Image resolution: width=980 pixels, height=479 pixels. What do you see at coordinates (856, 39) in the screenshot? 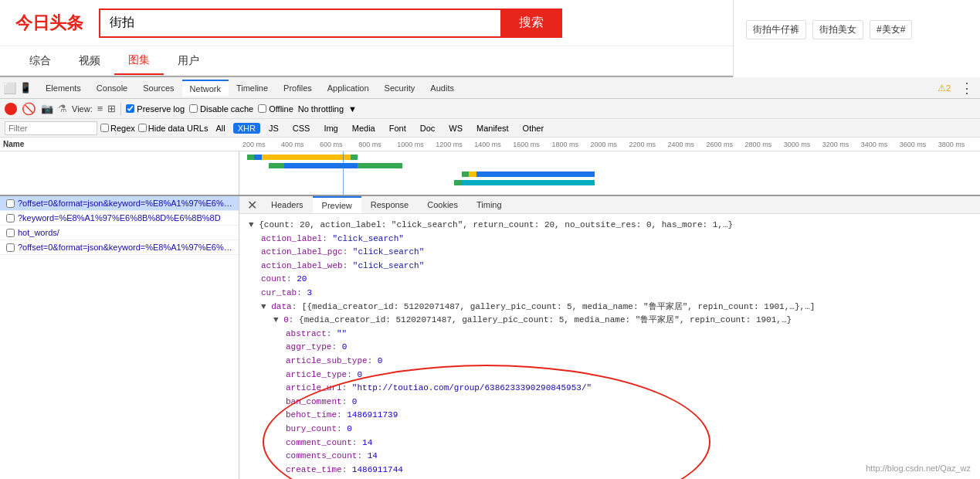
I see `related-search-panel: 街拍牛仔裤 街拍美女 #美女#` at bounding box center [856, 39].